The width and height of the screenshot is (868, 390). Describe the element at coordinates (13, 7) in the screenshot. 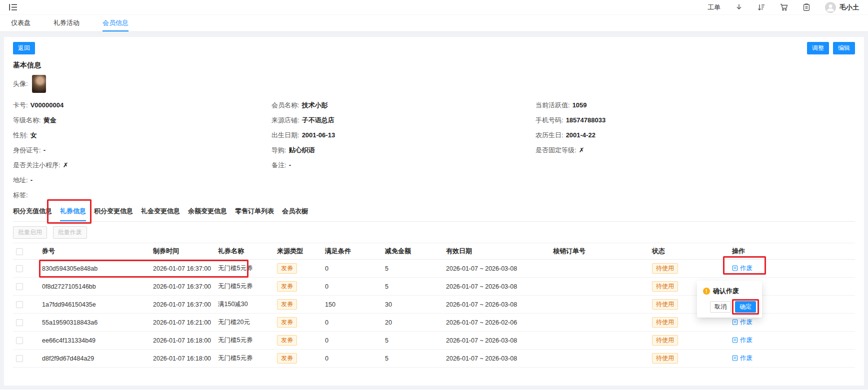

I see `menu-fold-icon` at that location.